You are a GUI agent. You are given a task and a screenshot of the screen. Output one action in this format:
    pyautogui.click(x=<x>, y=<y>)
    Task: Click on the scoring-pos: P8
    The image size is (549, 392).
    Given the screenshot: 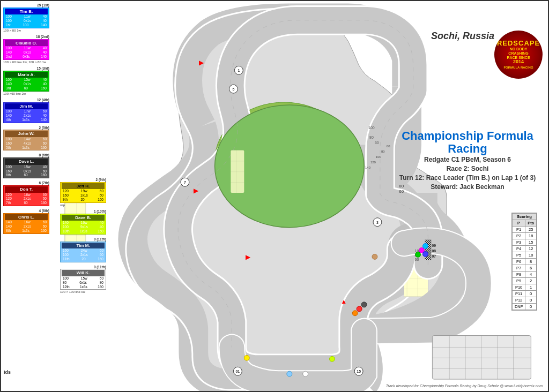 What is the action you would take?
    pyautogui.click(x=518, y=275)
    